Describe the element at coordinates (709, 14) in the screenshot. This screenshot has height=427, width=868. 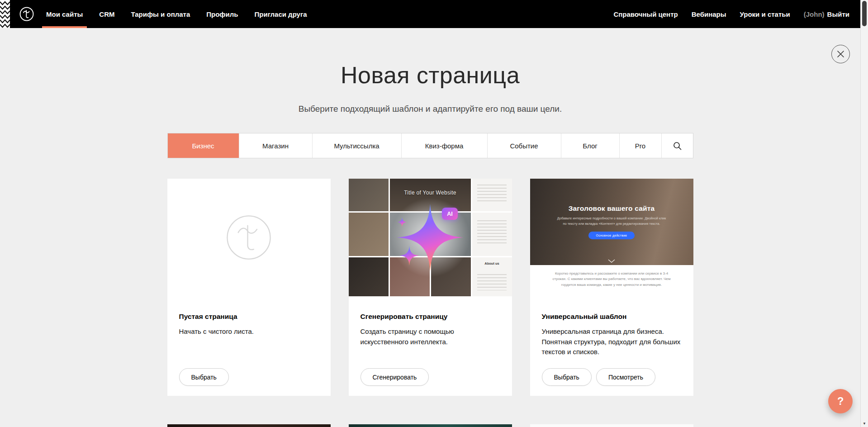
I see `nav-webinars: Вебинары` at that location.